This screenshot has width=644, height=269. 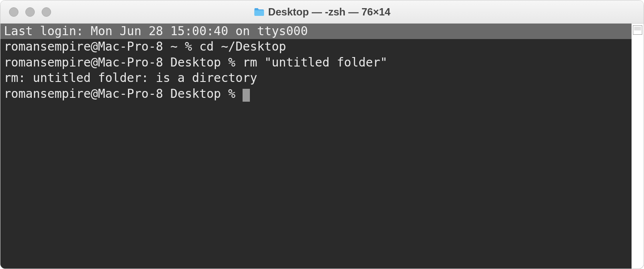 I want to click on terminal-prompt: romansempire@Mac-Pro-8 Desktop %, so click(x=123, y=94).